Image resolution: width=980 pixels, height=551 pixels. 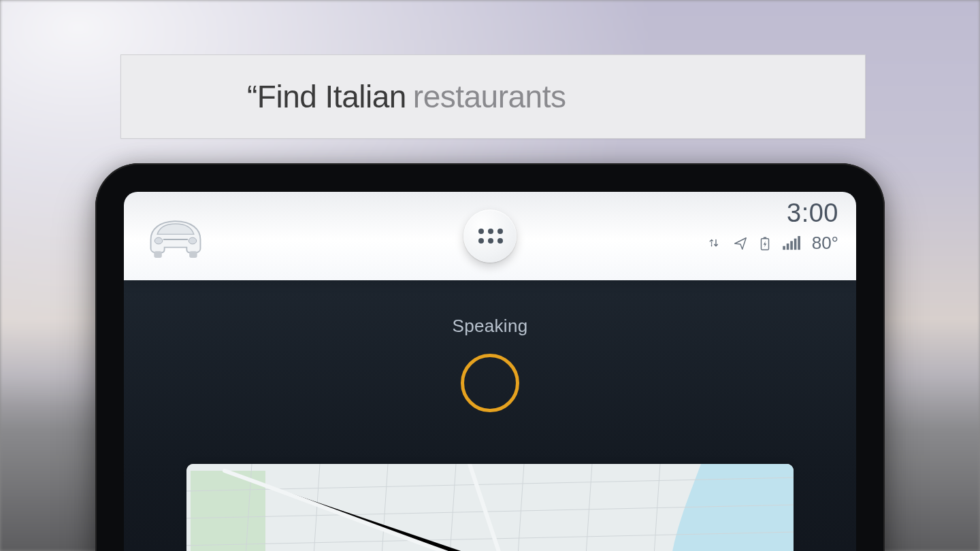 I want to click on voice-state-label: Speaking, so click(x=490, y=327).